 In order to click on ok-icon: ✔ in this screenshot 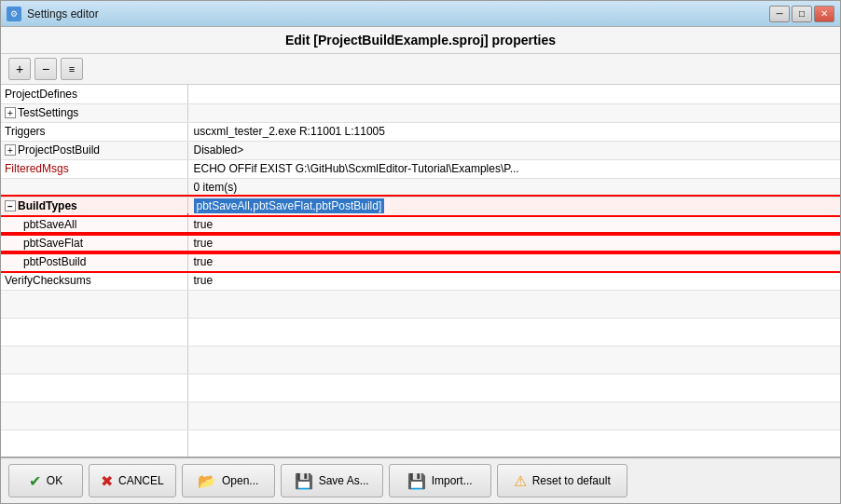, I will do `click(35, 481)`.